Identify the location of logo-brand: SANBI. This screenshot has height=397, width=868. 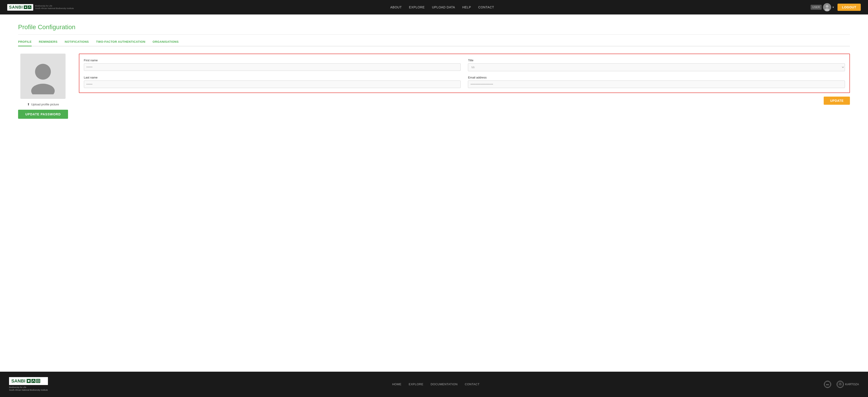
(16, 7).